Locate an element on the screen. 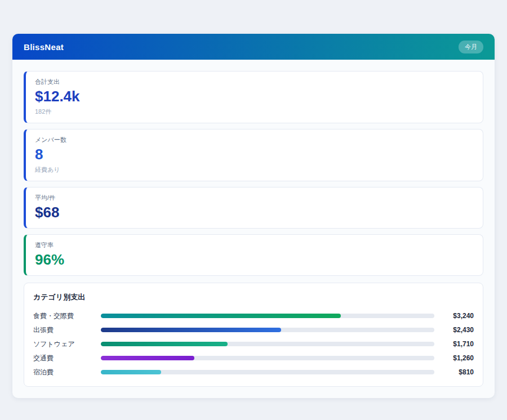  category-amount: $3,240 is located at coordinates (456, 316).